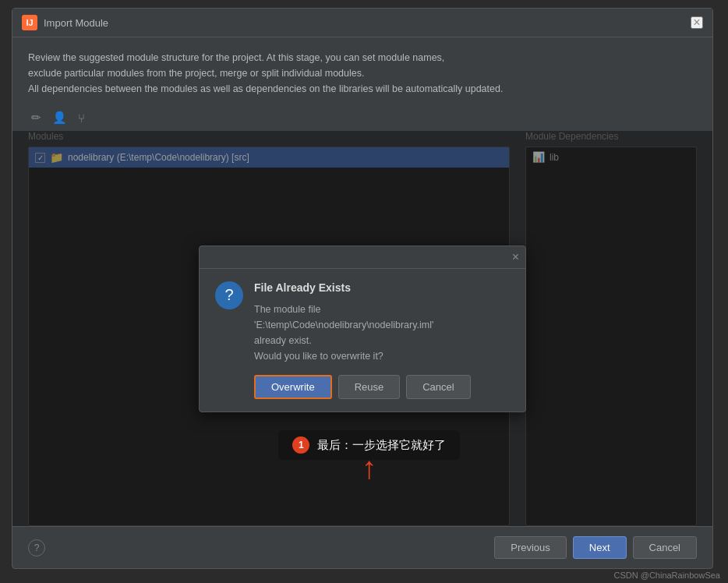 The height and width of the screenshot is (583, 728). What do you see at coordinates (697, 23) in the screenshot?
I see `dialog-close-button: ×` at bounding box center [697, 23].